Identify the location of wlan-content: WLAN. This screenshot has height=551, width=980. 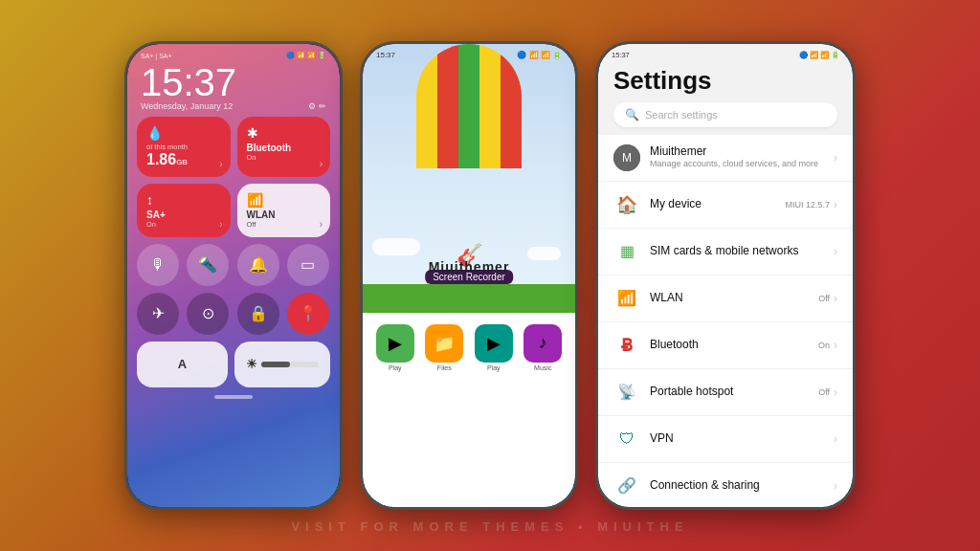
(729, 298).